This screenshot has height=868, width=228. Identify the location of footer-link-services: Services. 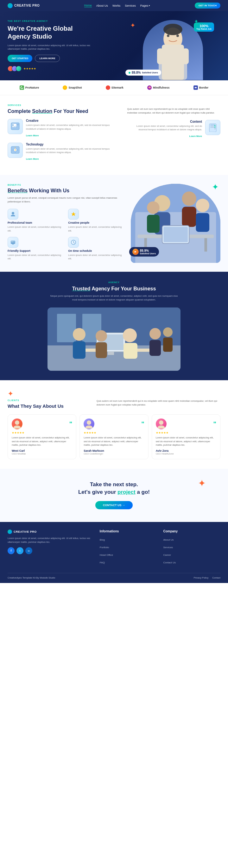
(168, 547).